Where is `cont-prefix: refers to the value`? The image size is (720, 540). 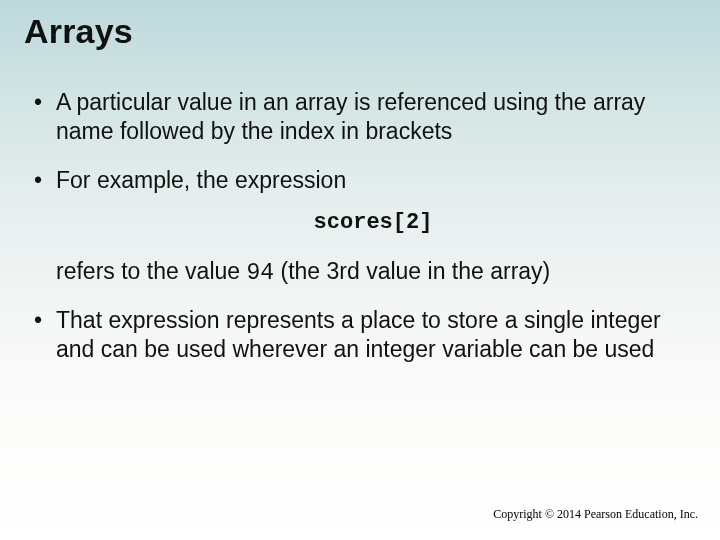 cont-prefix: refers to the value is located at coordinates (152, 271).